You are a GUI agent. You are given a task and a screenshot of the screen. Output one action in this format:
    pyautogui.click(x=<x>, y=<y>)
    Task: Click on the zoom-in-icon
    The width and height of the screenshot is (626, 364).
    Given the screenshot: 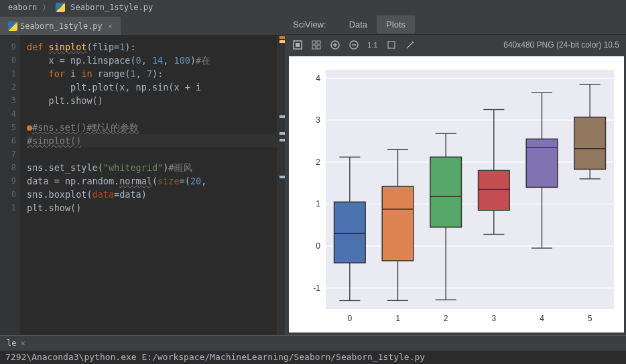 What is the action you would take?
    pyautogui.click(x=335, y=45)
    